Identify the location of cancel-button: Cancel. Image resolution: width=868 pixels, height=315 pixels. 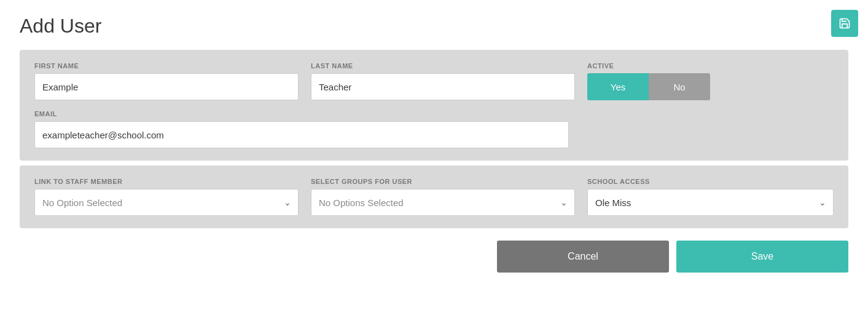
(583, 257).